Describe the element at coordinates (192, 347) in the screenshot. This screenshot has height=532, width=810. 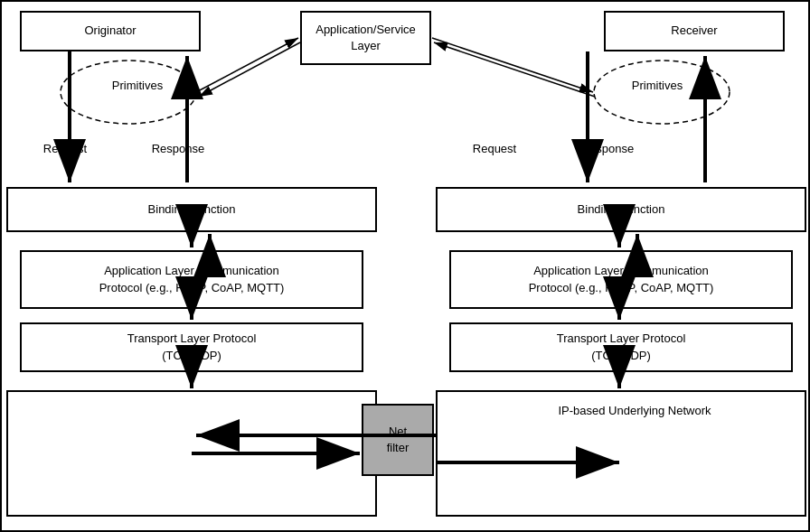
I see `left-transport-box: Transport Layer Protocol (TCP/UDP)` at that location.